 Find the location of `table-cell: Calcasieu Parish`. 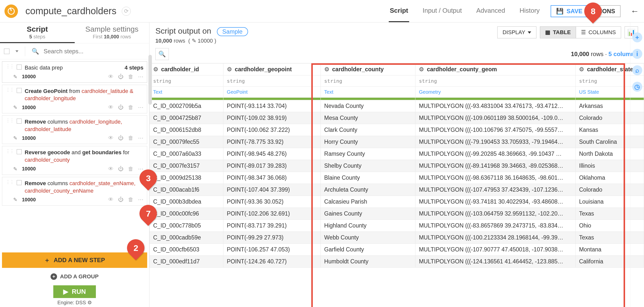

table-cell: Calcasieu Parish is located at coordinates (368, 202).